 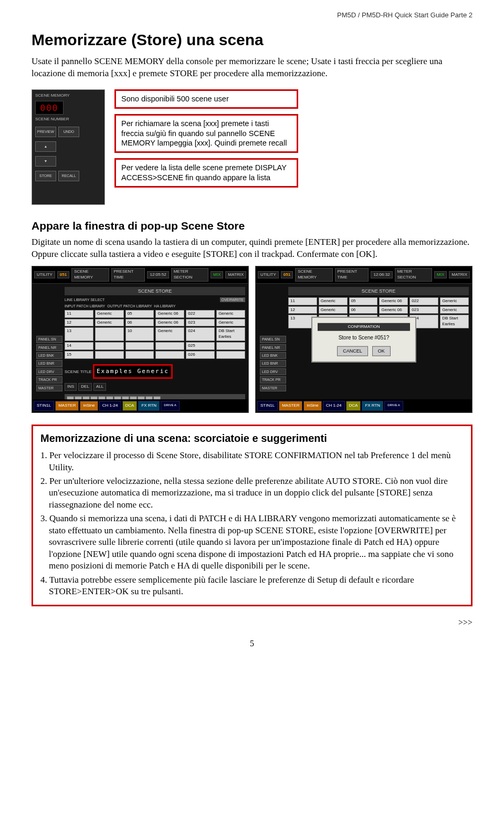 What do you see at coordinates (100, 387) in the screenshot?
I see `all-button: ALL` at bounding box center [100, 387].